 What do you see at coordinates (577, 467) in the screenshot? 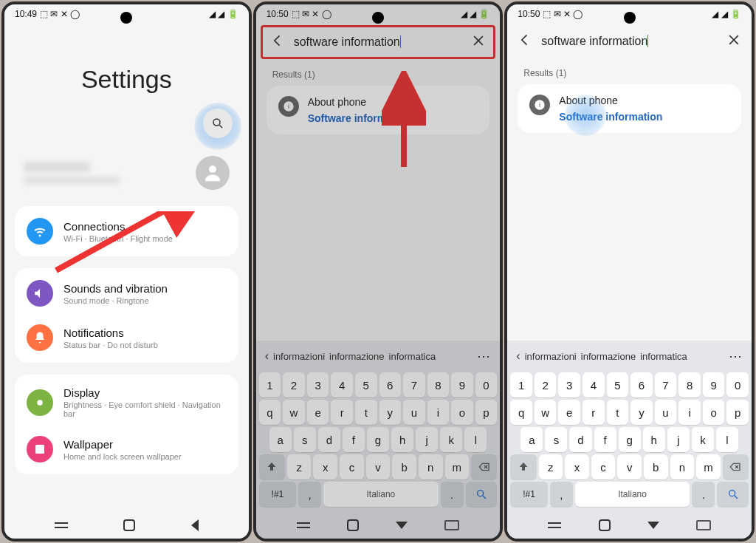
I see `key-x: x` at bounding box center [577, 467].